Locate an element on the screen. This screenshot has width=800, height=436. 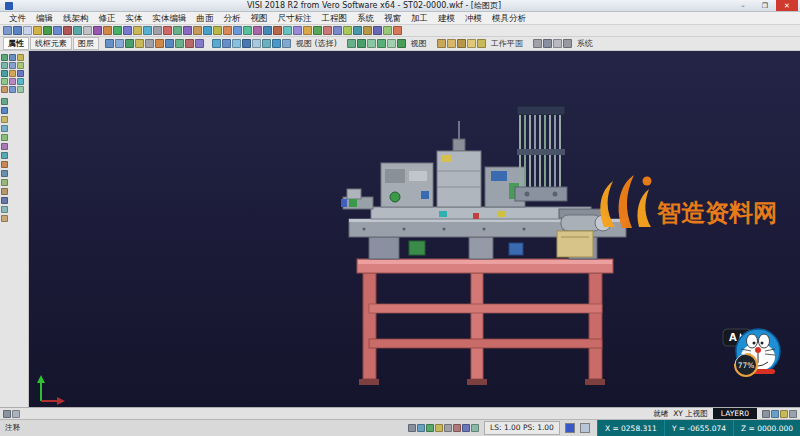
menu-item: 实体 is located at coordinates (134, 18).